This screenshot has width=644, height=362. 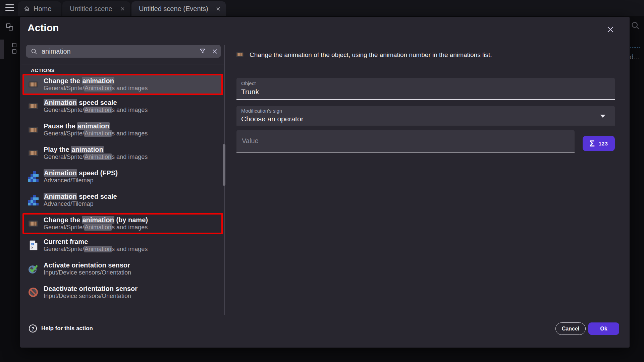 What do you see at coordinates (604, 328) in the screenshot?
I see `ok-button: Ok` at bounding box center [604, 328].